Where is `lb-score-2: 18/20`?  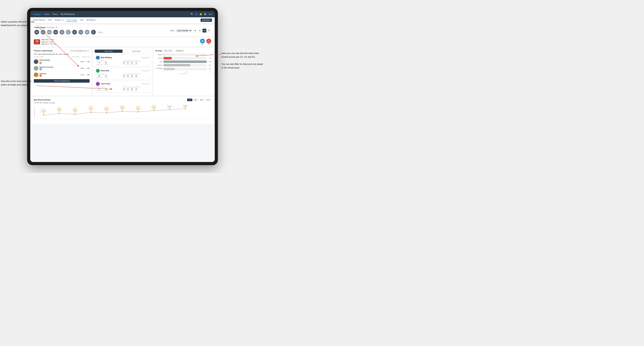 lb-score-2: 18/20 is located at coordinates (82, 68).